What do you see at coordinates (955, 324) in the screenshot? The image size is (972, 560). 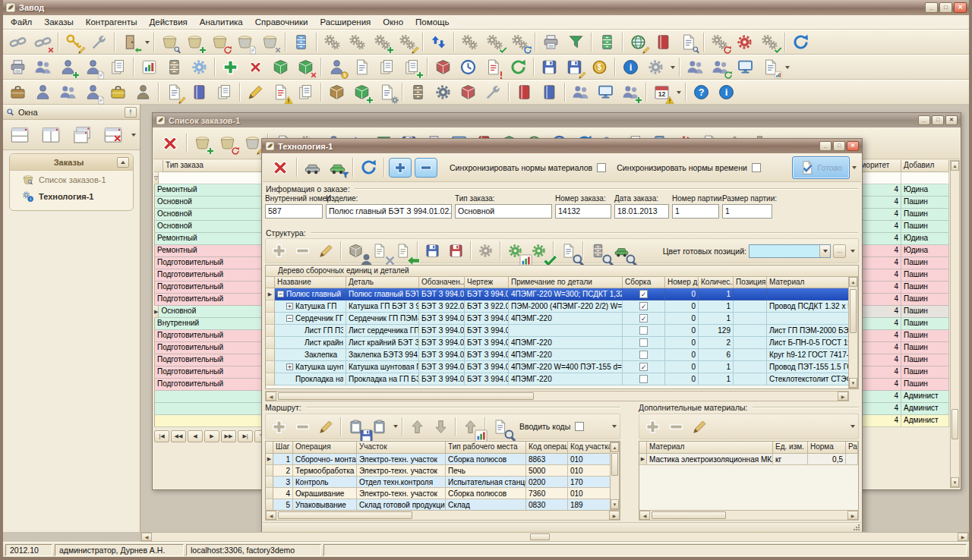 I see `orders-vertical-scrollbar: ▲ ▼` at bounding box center [955, 324].